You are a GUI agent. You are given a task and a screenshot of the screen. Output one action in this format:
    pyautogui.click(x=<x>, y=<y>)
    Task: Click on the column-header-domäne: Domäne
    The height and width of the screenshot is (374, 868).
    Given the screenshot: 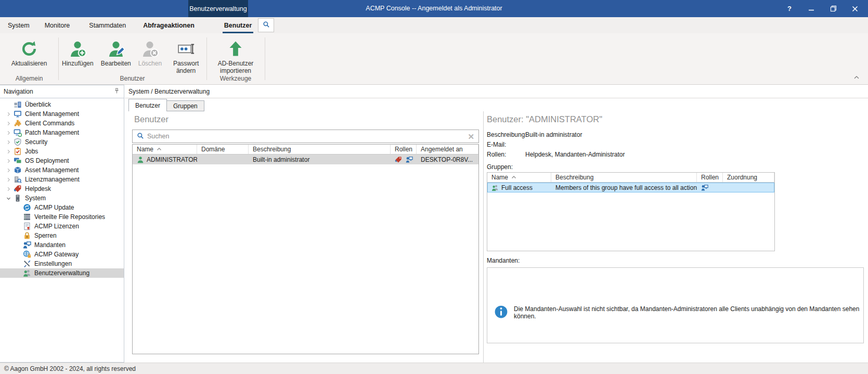 What is the action you would take?
    pyautogui.click(x=223, y=149)
    